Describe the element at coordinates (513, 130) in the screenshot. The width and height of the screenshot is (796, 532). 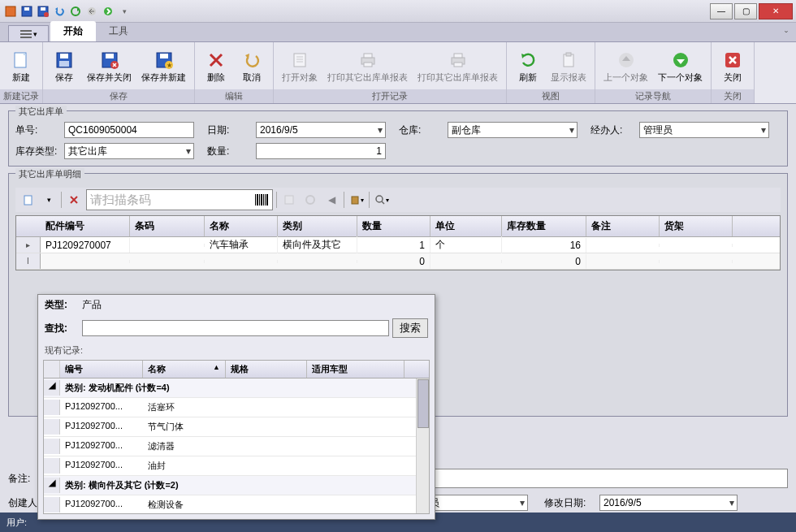
I see `warehouse-combo: 副仓库` at that location.